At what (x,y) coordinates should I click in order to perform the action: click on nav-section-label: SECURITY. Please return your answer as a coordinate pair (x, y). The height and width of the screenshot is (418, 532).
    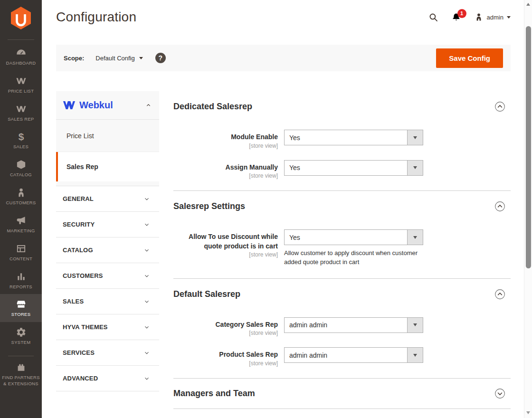
    Looking at the image, I should click on (79, 224).